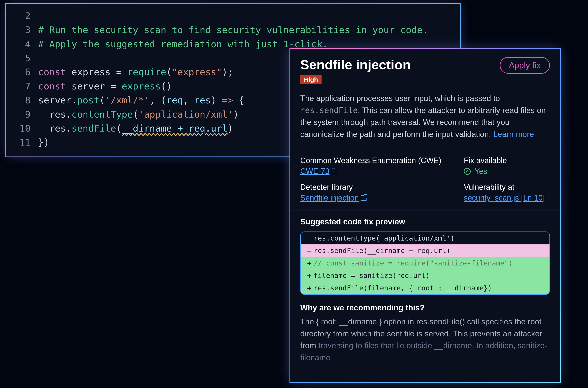 This screenshot has height=388, width=588. Describe the element at coordinates (249, 16) in the screenshot. I see `code-line` at that location.